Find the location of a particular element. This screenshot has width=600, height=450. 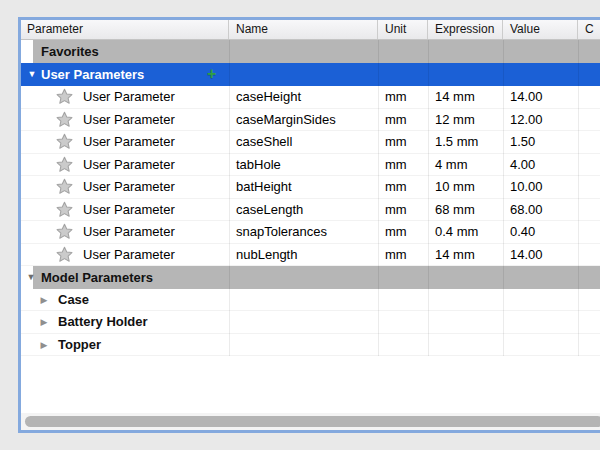

column-header-parameter: Parameter is located at coordinates (125, 30).